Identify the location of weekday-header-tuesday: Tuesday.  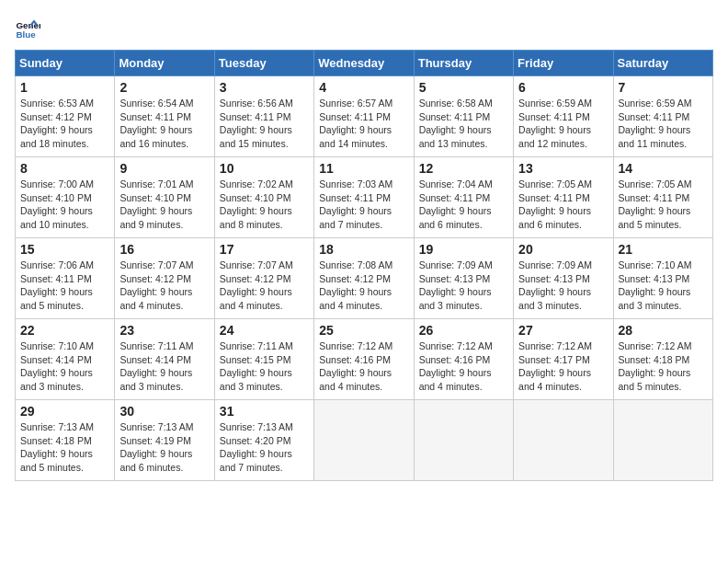
(264, 63).